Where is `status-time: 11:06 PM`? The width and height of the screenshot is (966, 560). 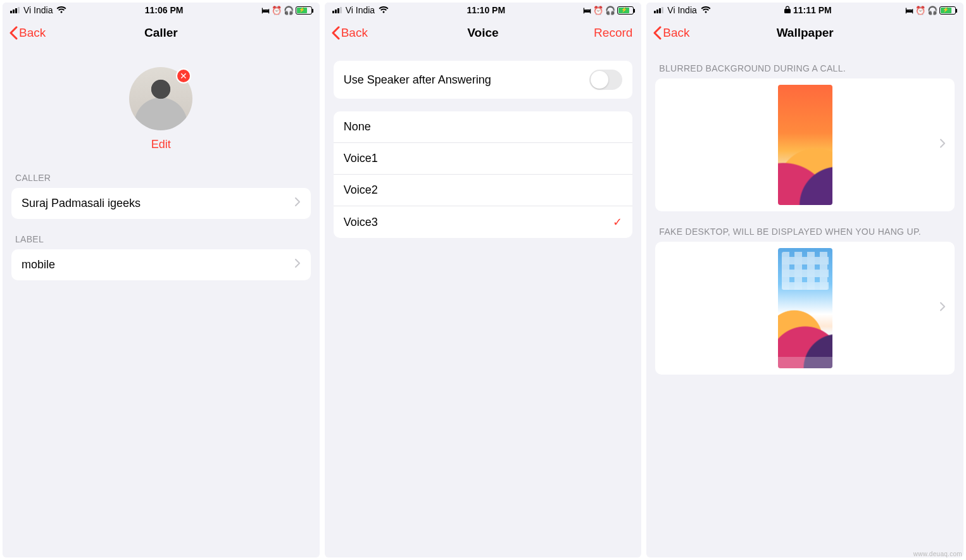 status-time: 11:06 PM is located at coordinates (165, 10).